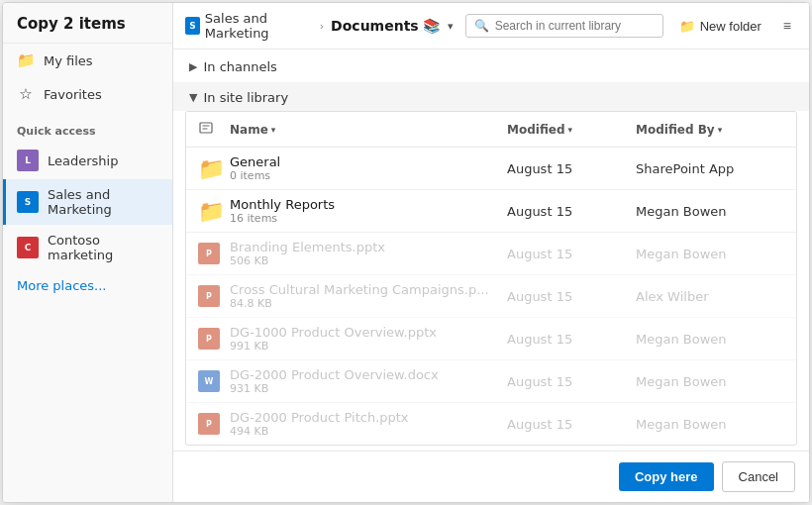 Image resolution: width=812 pixels, height=505 pixels. What do you see at coordinates (570, 130) in the screenshot?
I see `modified-sort-icon: ▾` at bounding box center [570, 130].